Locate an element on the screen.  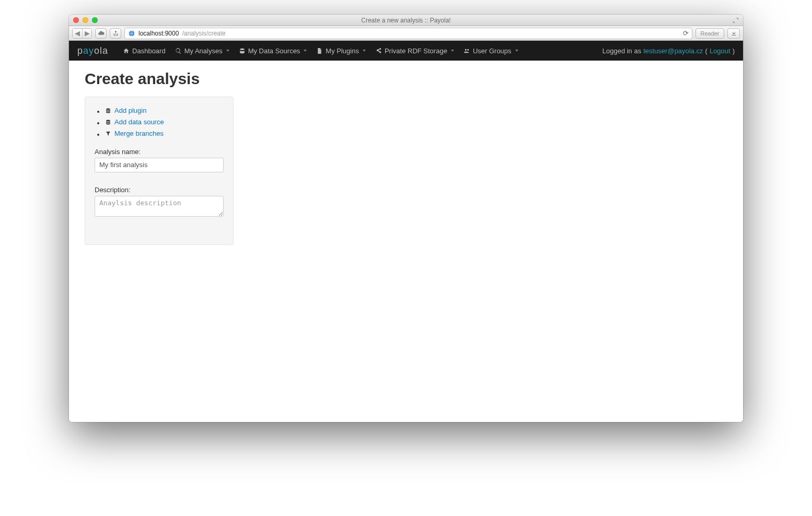
nav-back-forward: ◀ ▶ is located at coordinates (82, 33).